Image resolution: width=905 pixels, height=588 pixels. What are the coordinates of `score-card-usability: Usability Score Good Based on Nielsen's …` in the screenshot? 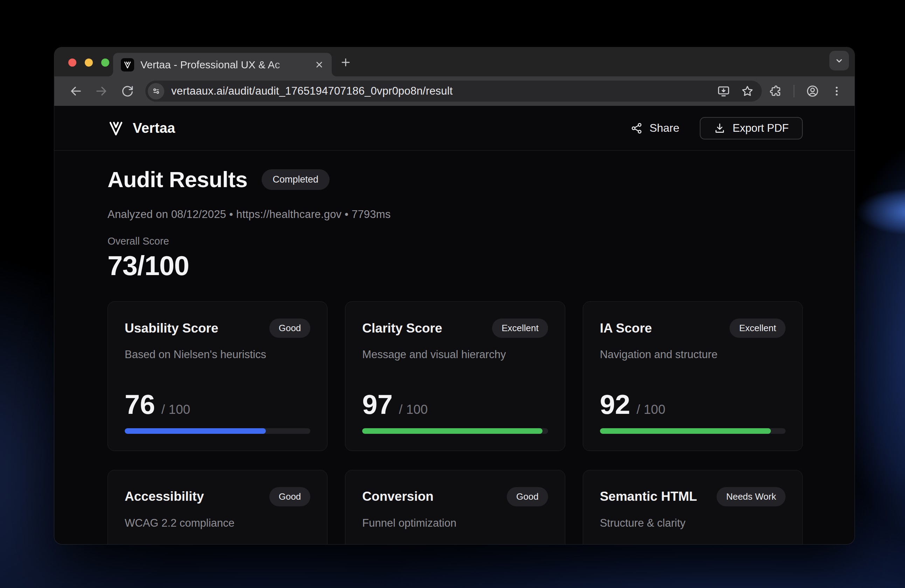 It's located at (218, 376).